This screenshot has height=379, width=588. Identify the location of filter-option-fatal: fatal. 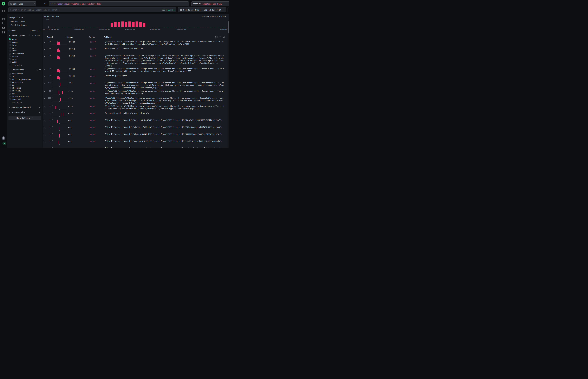
(25, 45).